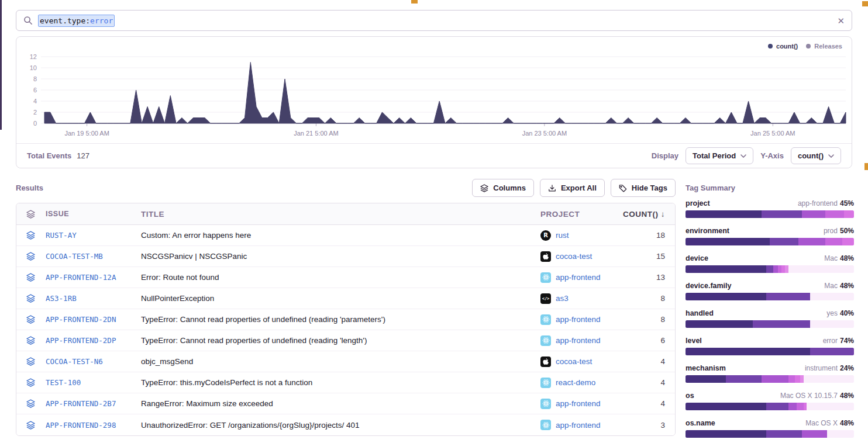  Describe the element at coordinates (563, 235) in the screenshot. I see `project-link: rust` at that location.